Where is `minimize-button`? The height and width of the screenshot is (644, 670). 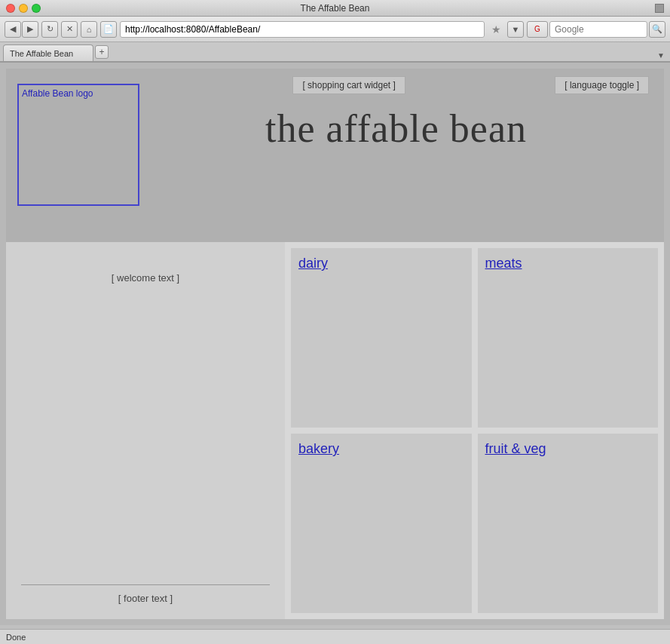
minimize-button is located at coordinates (23, 8).